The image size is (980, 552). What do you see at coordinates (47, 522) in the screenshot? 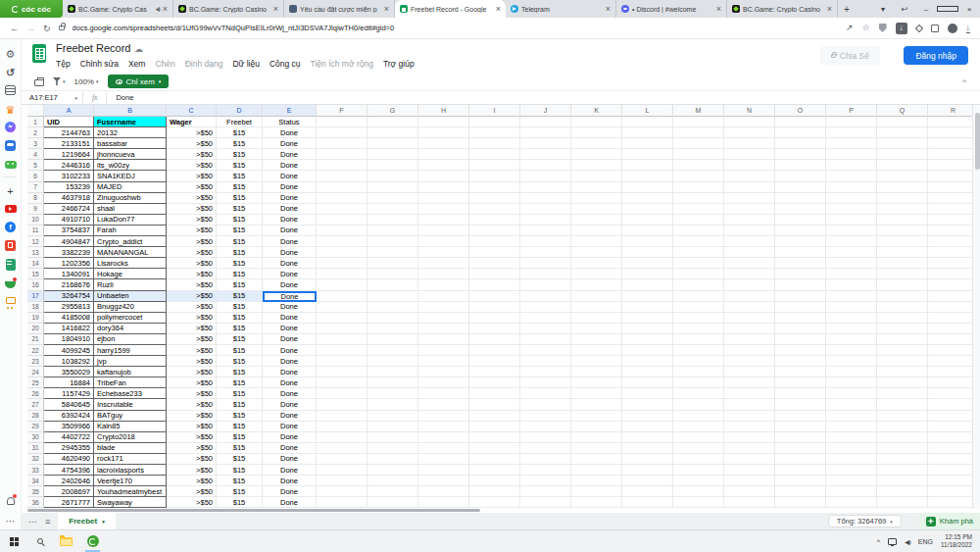
I see `all-sheets-menu-icon: ≡` at bounding box center [47, 522].